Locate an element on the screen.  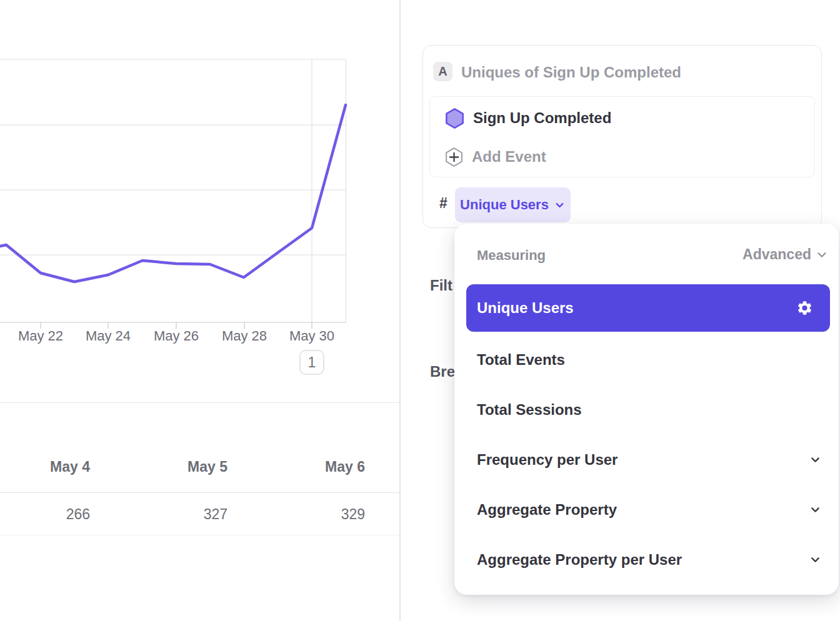
menu-item-label: Frequency per User is located at coordinates (548, 460).